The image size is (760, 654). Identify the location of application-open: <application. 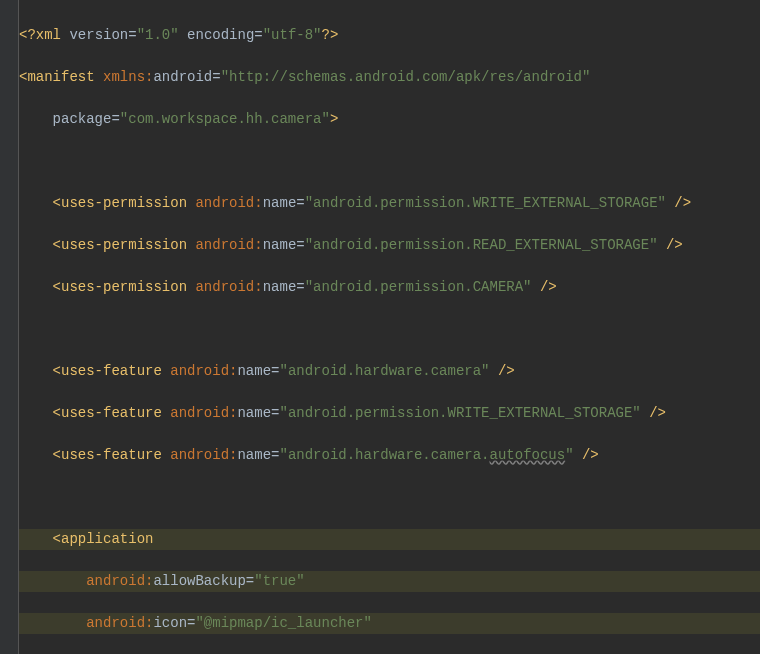
(390, 540).